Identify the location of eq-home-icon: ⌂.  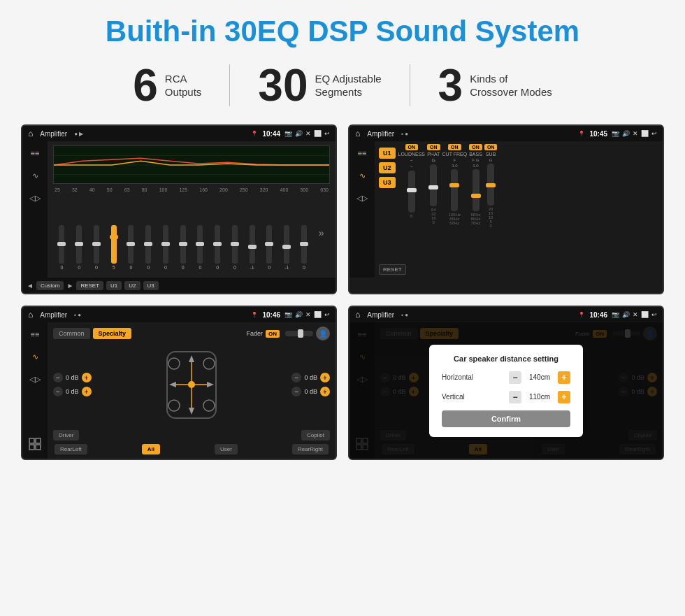
(31, 134).